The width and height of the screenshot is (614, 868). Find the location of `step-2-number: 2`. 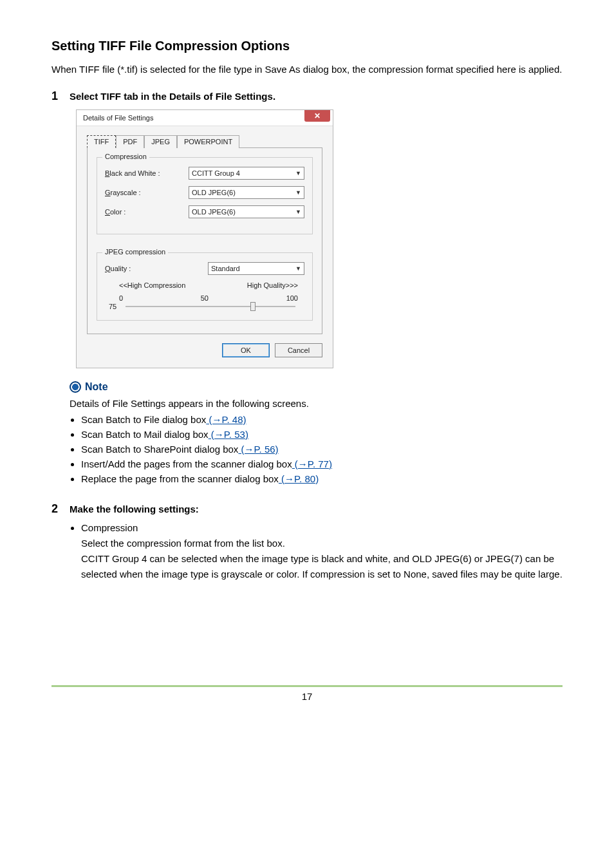

step-2-number: 2 is located at coordinates (60, 509).